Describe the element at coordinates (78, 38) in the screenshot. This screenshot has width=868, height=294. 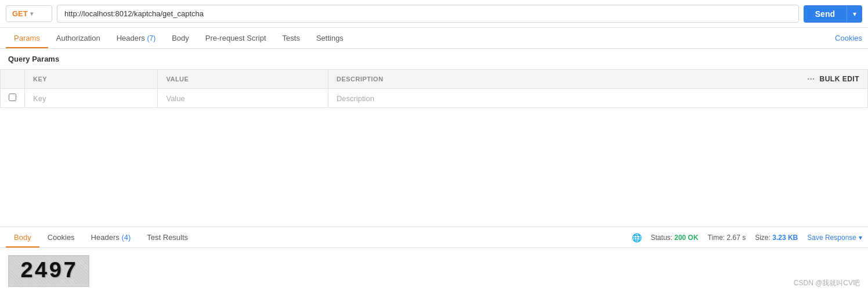
I see `tab-authorization: Authorization` at that location.